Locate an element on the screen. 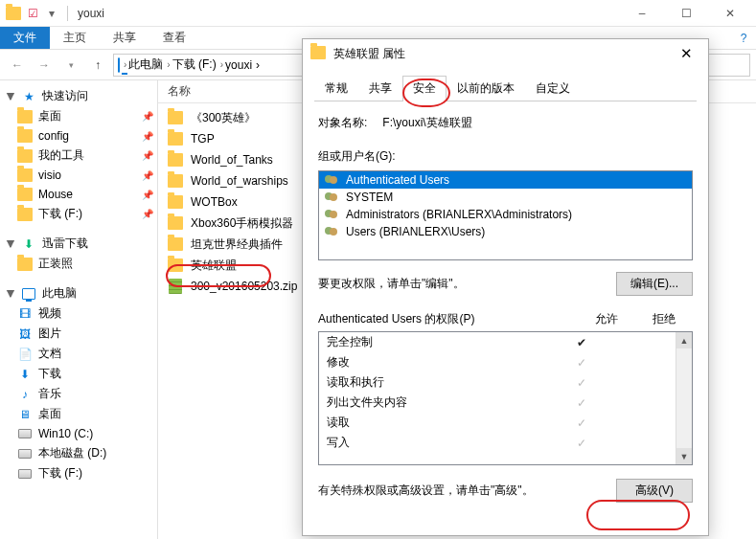  ribbon-file-tab: 文件 is located at coordinates (25, 38).